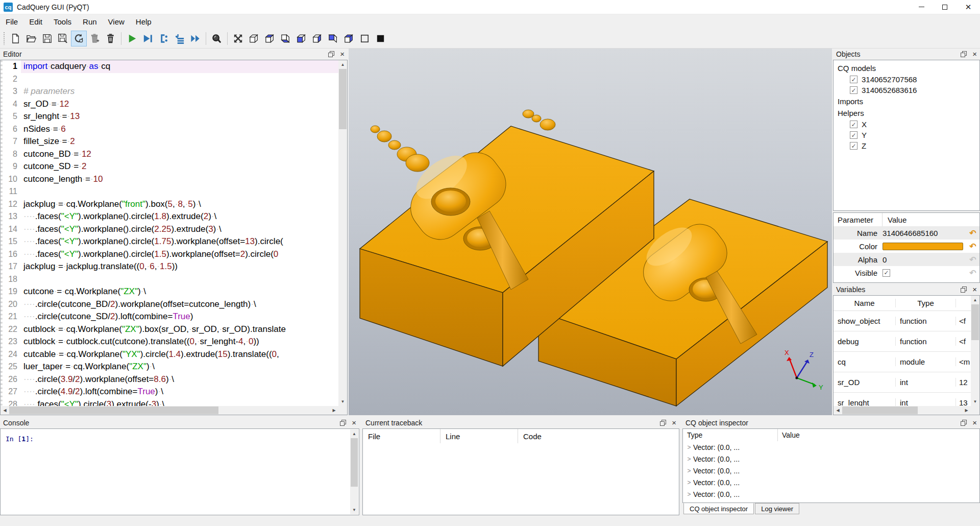  What do you see at coordinates (170, 104) in the screenshot?
I see `code-line: 4sr_OD·=·12` at bounding box center [170, 104].